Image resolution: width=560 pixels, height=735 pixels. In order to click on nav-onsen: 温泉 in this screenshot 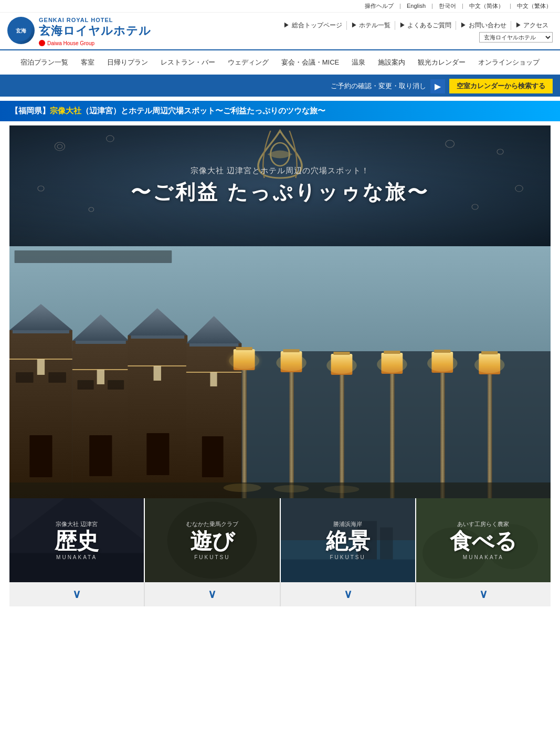, I will do `click(358, 62)`.